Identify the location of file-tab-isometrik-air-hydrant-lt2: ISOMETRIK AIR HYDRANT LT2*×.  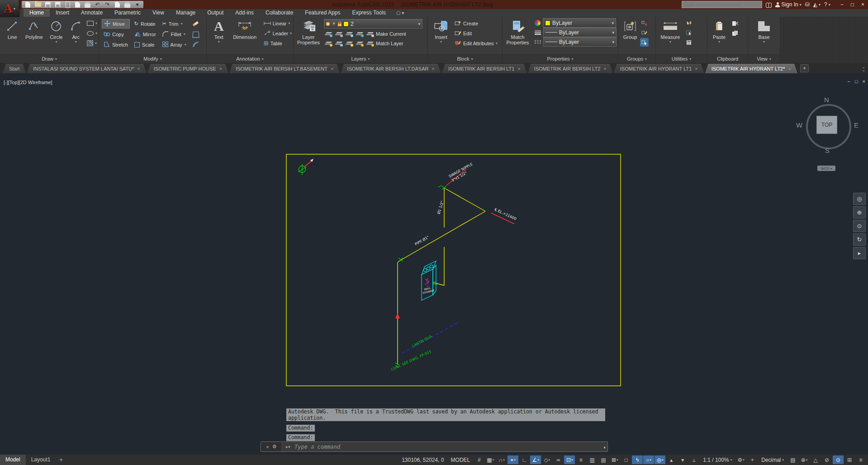
(751, 69).